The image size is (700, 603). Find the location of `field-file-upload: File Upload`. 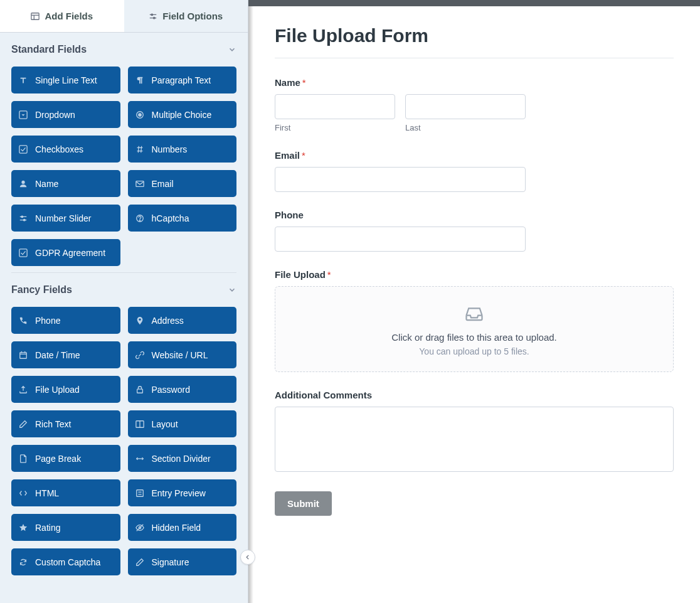

field-file-upload: File Upload is located at coordinates (66, 389).